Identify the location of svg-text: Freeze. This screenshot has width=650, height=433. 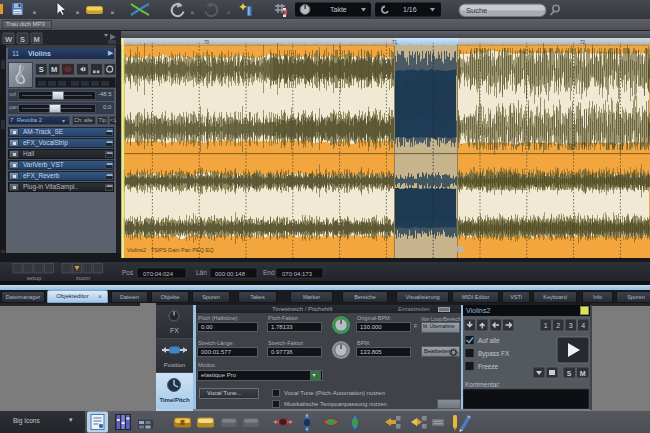
(488, 366).